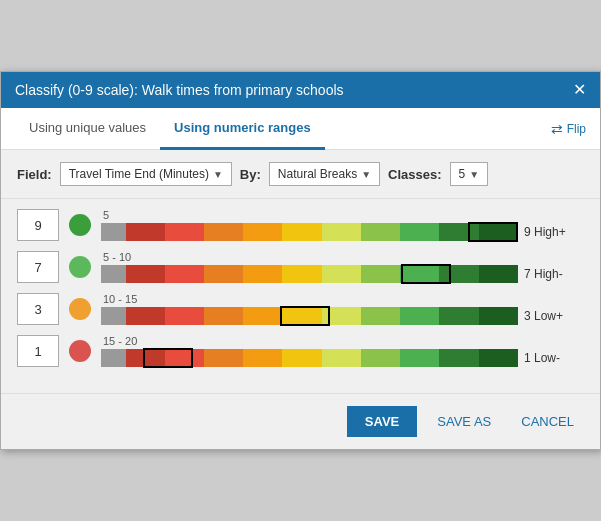 This screenshot has height=521, width=601. I want to click on by-value: Natural Breaks, so click(318, 174).